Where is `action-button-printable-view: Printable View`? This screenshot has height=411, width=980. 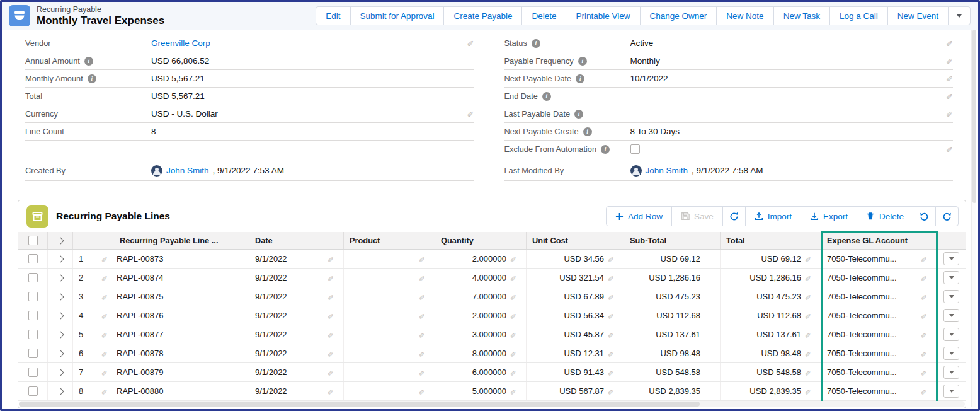
action-button-printable-view: Printable View is located at coordinates (603, 16).